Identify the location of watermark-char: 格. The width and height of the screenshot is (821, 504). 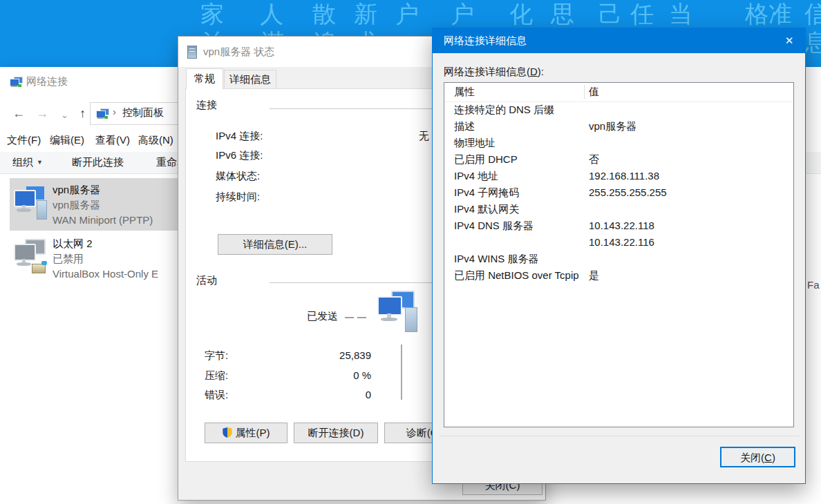
(757, 14).